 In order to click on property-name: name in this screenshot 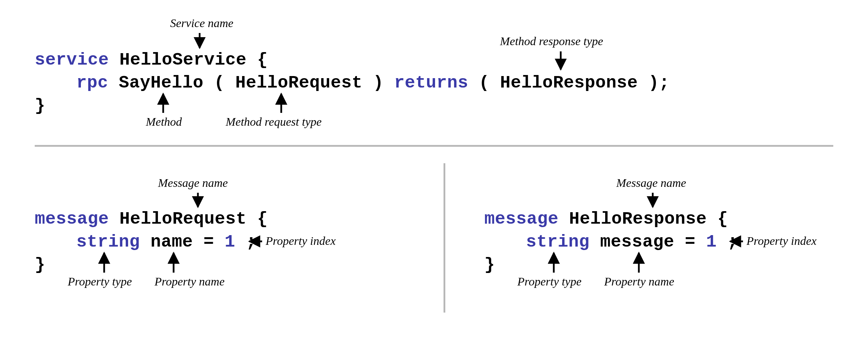, I will do `click(172, 242)`.